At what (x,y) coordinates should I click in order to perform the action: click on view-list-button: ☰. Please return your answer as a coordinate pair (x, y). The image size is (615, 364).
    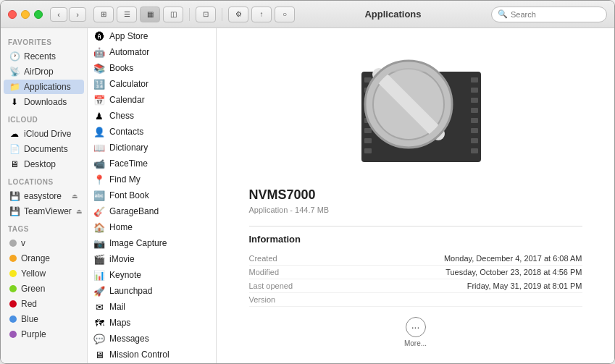
    Looking at the image, I should click on (127, 14).